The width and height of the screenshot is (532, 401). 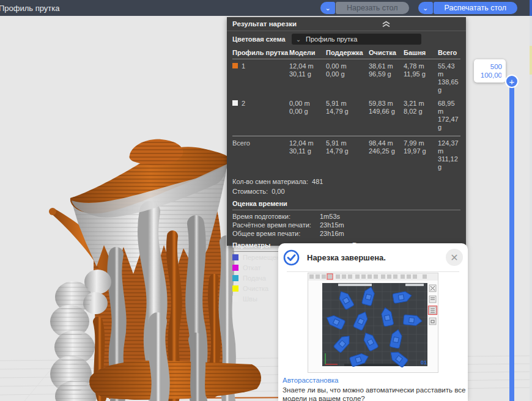 What do you see at coordinates (346, 234) in the screenshot?
I see `time-row: Общее время печати:23h16m` at bounding box center [346, 234].